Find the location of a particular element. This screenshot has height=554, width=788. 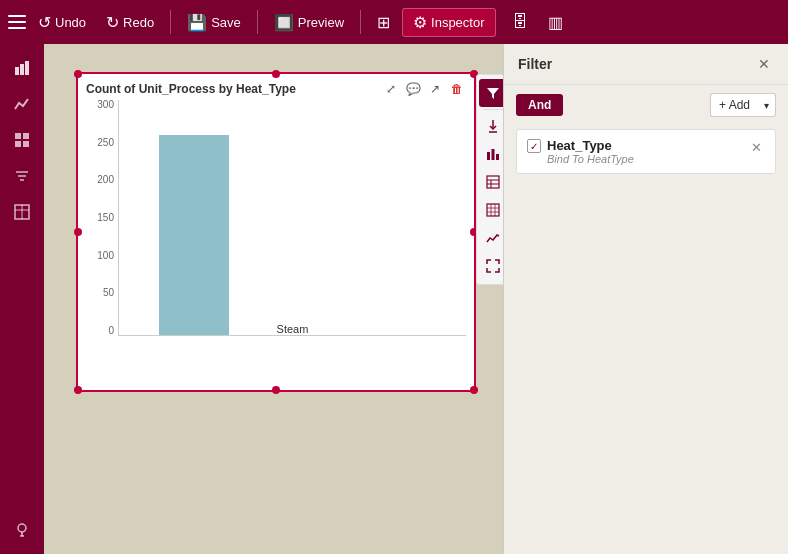

menu-icon is located at coordinates (17, 22).